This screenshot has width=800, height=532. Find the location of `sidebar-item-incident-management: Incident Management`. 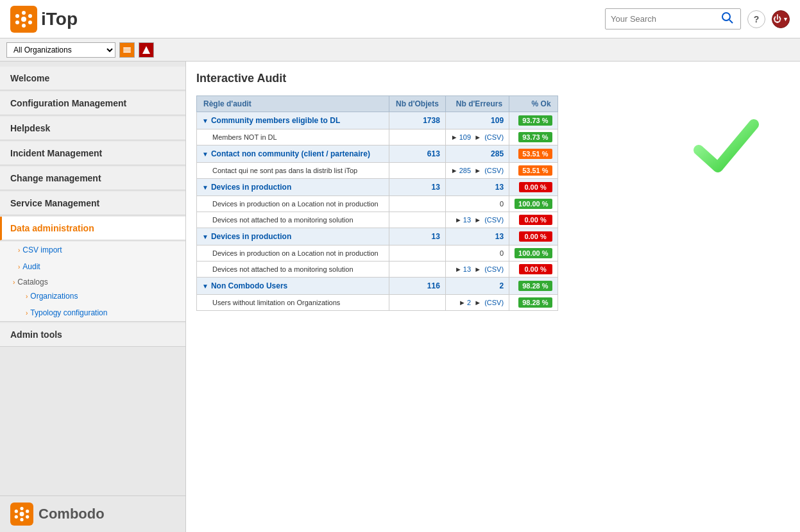

sidebar-item-incident-management: Incident Management is located at coordinates (92, 154).